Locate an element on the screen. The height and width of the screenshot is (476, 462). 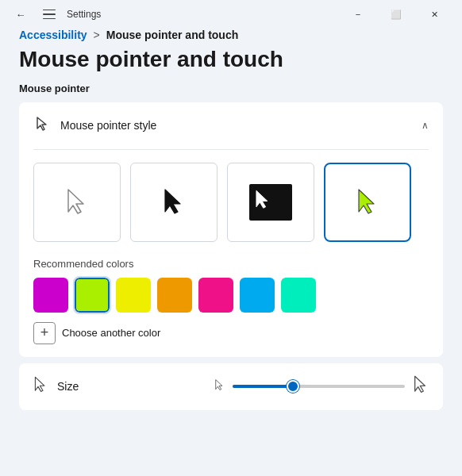
cursor-option-white is located at coordinates (77, 202).